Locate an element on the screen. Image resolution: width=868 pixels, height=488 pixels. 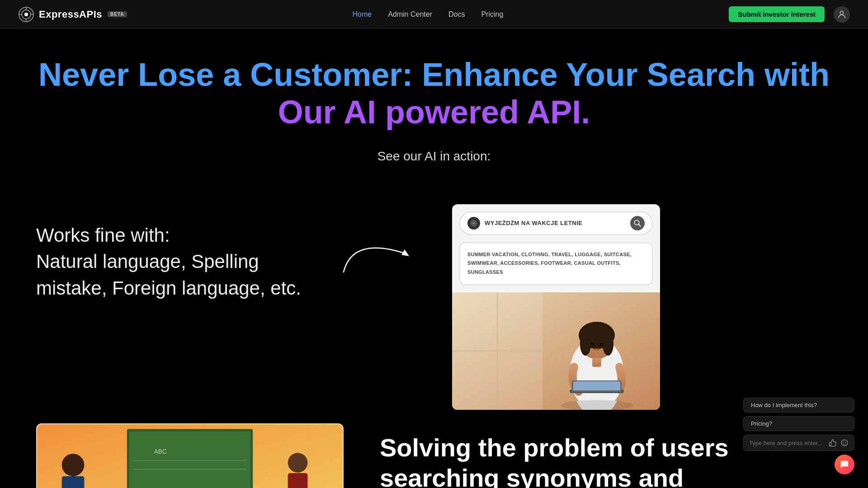
nav-link-home: Home is located at coordinates (362, 14).